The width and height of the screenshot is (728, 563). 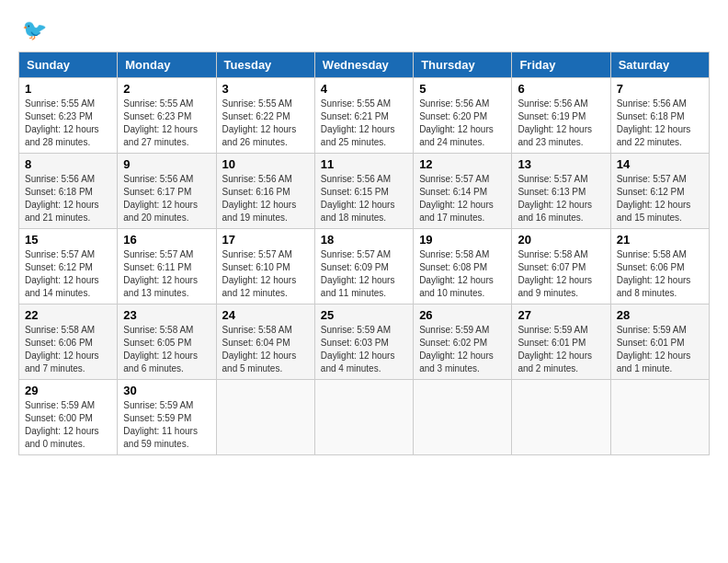 I want to click on day-number: 11, so click(x=364, y=164).